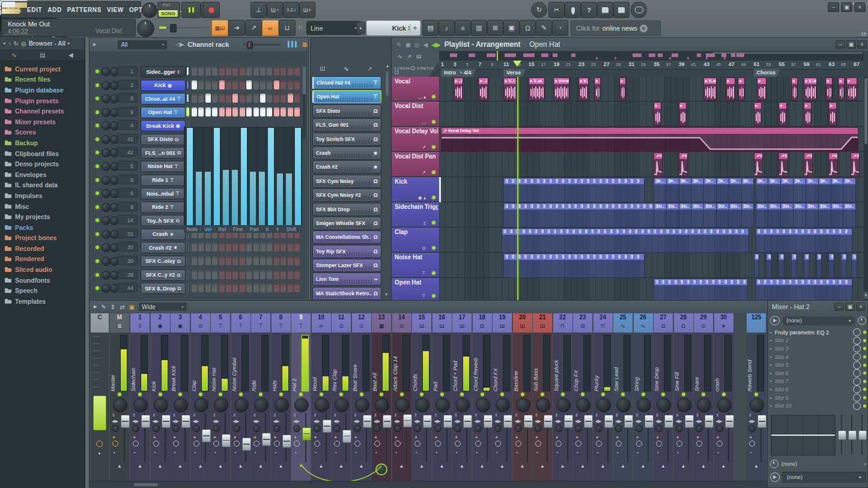  What do you see at coordinates (199, 44) in the screenshot?
I see `channel-rack-titlebar: ▶ All▸ ◁▶ Channel rack ▍▍▍ ▦` at bounding box center [199, 44].